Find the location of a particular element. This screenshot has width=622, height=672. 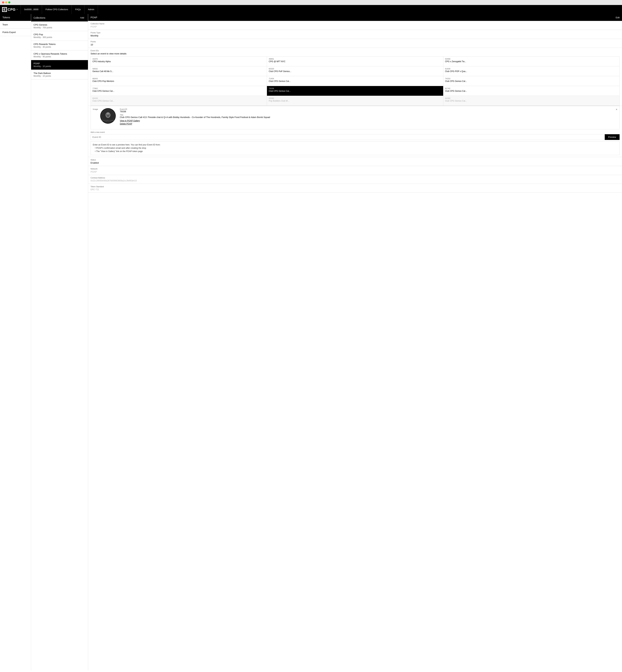

event-cell-61839: 61839 Club CPG POP x Qua... is located at coordinates (531, 71).